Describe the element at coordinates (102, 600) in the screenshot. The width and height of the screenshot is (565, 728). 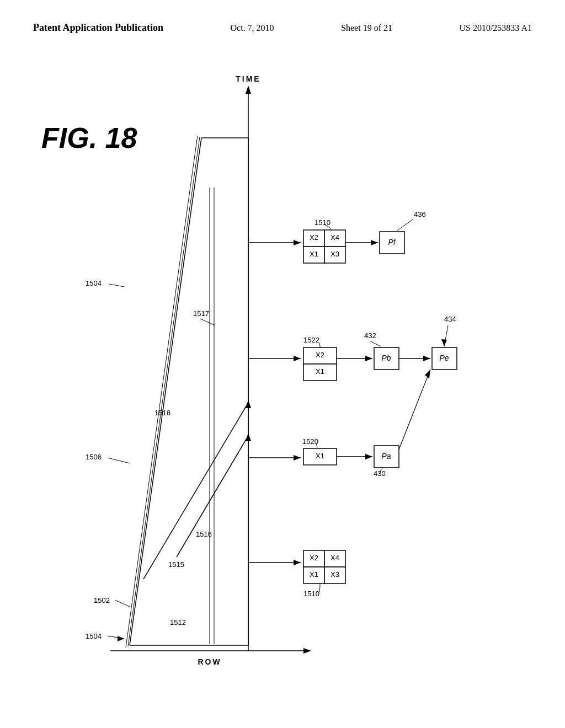
I see `label-1502: 1502` at that location.